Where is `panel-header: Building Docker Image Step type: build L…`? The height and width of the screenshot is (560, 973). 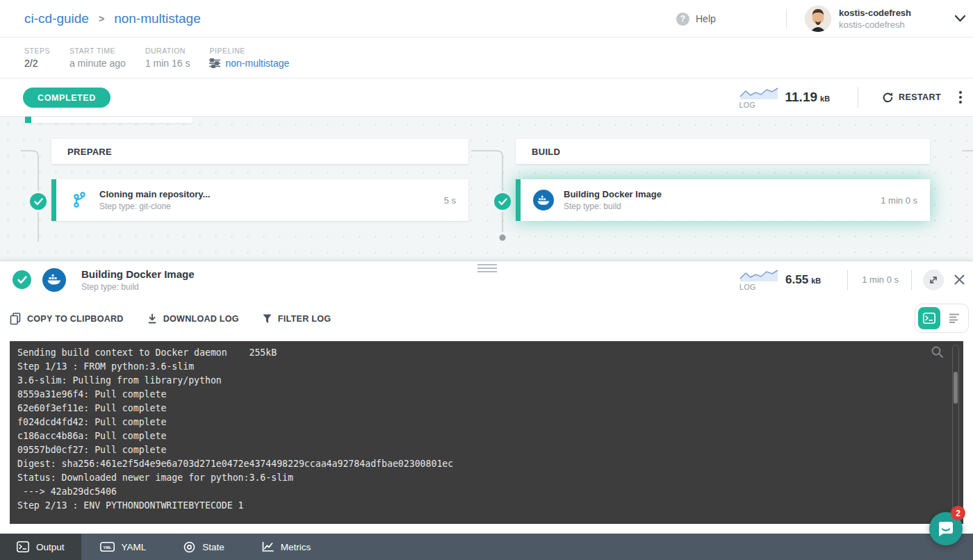
panel-header: Building Docker Image Step type: build L… is located at coordinates (486, 279).